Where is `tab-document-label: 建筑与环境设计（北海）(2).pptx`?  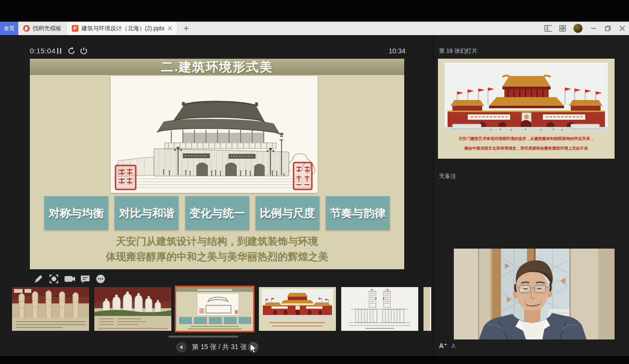
tab-document-label: 建筑与环境设计（北海）(2).pptx is located at coordinates (123, 29).